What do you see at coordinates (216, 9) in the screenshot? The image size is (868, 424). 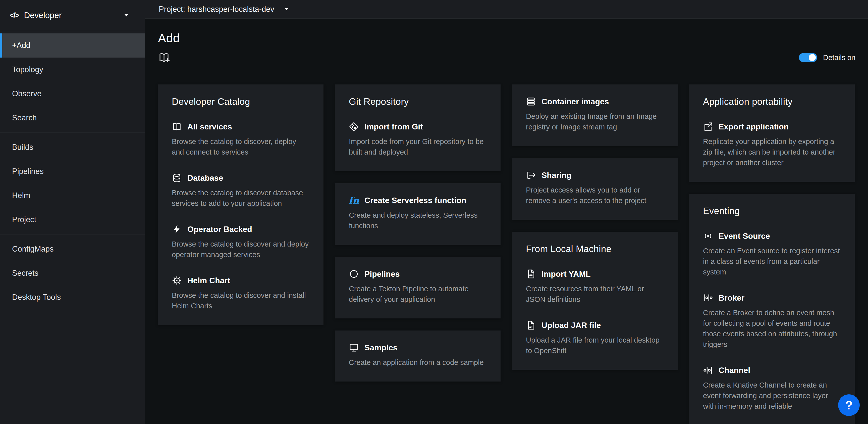 I see `project-selector-label: Project: harshcasper-localsta-dev` at bounding box center [216, 9].